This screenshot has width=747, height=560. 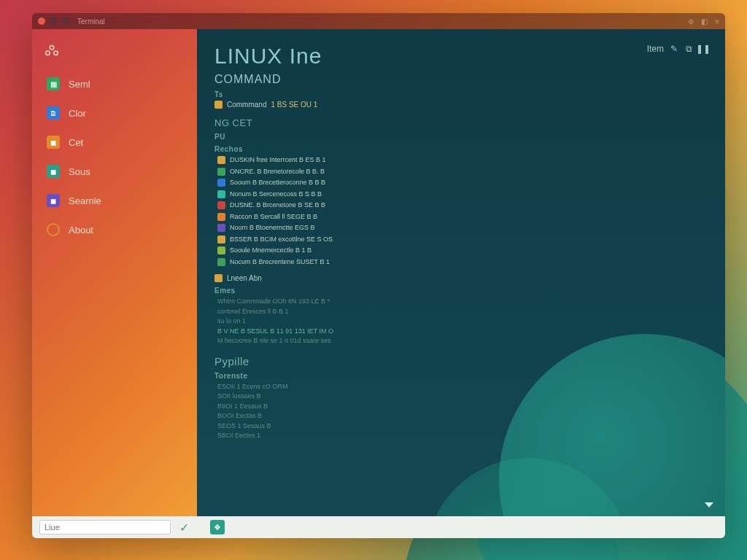 I want to click on tray-icon: ⊕, so click(x=691, y=22).